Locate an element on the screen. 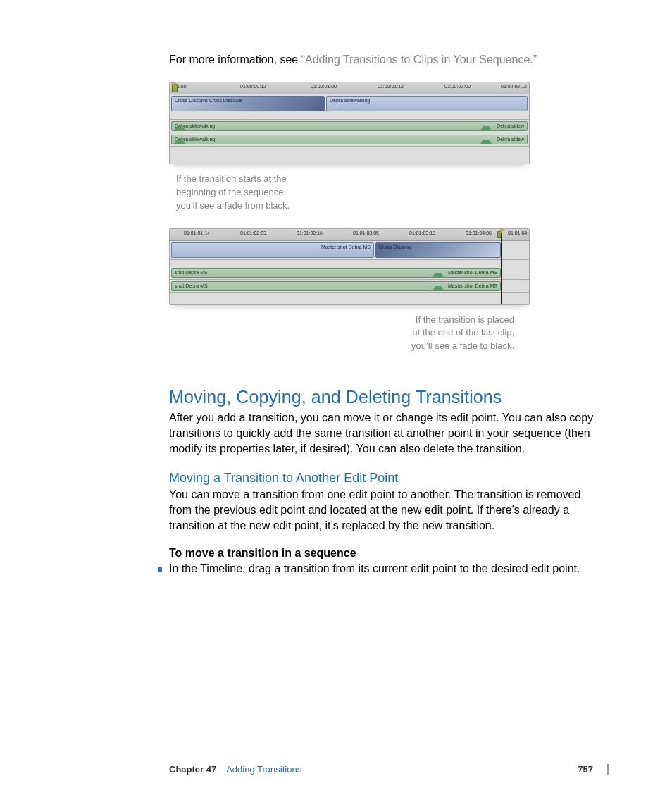 Image resolution: width=672 pixels, height=807 pixels. audio-track-1: shot Debra MS Master shot Debra MS is located at coordinates (349, 273).